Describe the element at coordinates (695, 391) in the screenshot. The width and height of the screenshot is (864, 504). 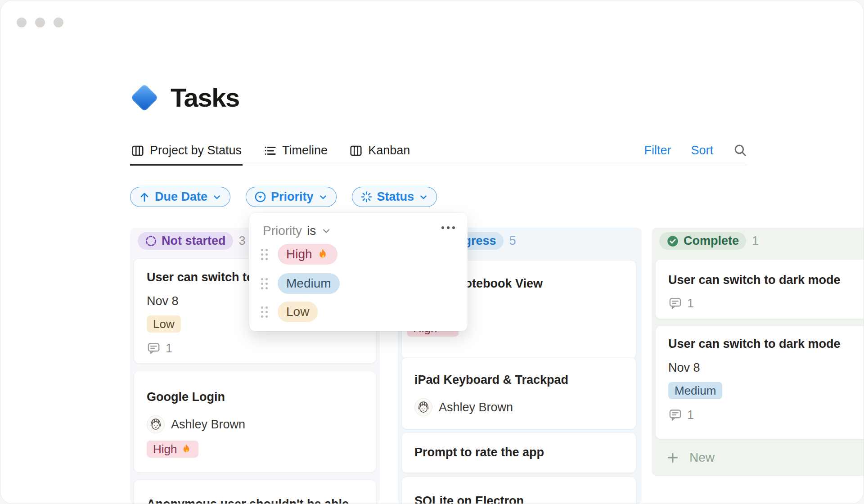
I see `priority-badge-medium: Medium` at that location.